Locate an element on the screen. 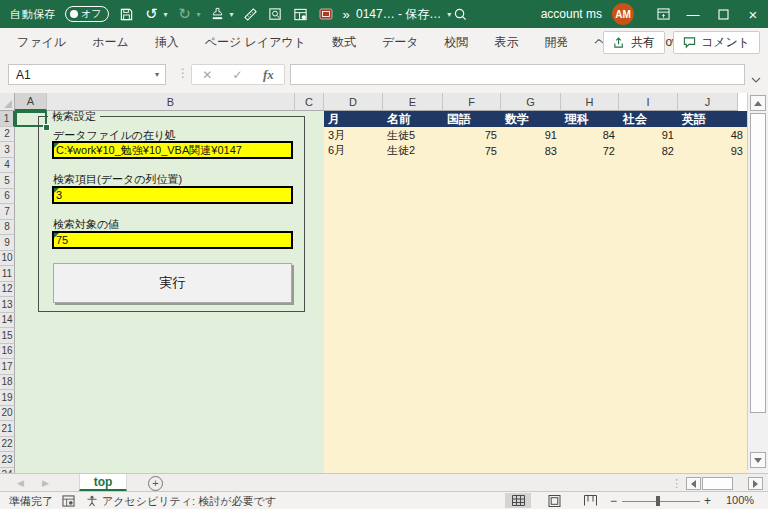  table-cell: 83 is located at coordinates (531, 151).